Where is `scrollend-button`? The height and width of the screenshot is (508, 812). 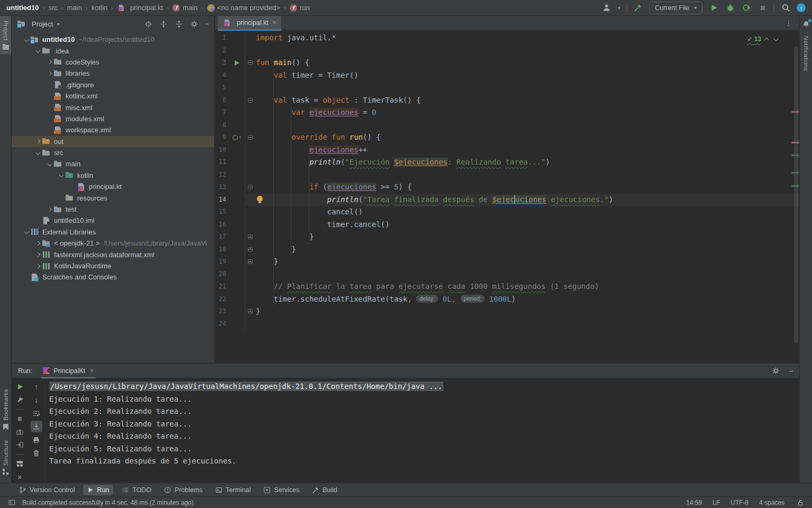
scrollend-button is located at coordinates (36, 427).